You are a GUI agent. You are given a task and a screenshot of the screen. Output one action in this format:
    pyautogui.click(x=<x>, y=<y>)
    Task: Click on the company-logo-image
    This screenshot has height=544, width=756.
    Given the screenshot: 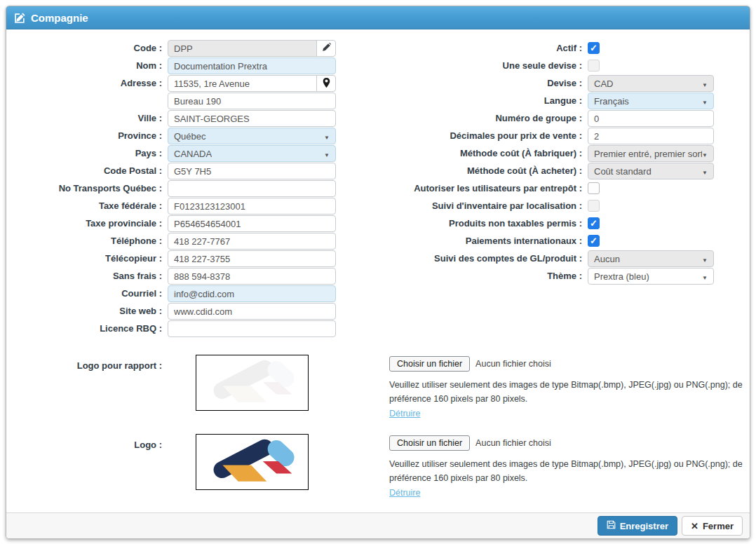 What is the action you would take?
    pyautogui.click(x=252, y=462)
    